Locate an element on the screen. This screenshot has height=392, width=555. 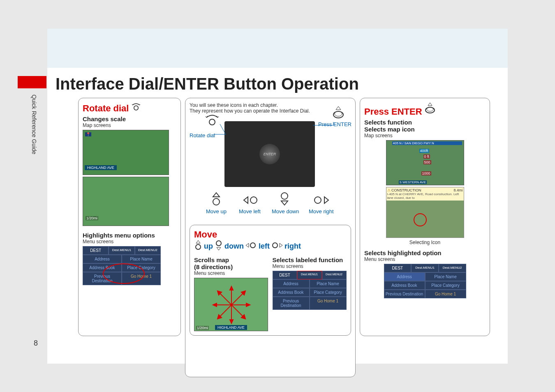
menu-screens-label-3: Menu screens is located at coordinates (310, 266).